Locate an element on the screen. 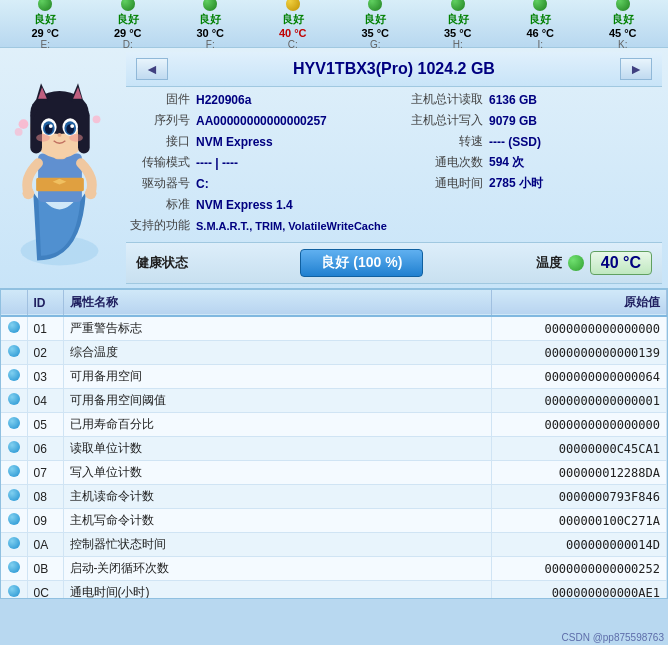 This screenshot has height=645, width=668. attr-id: 0C is located at coordinates (45, 590).